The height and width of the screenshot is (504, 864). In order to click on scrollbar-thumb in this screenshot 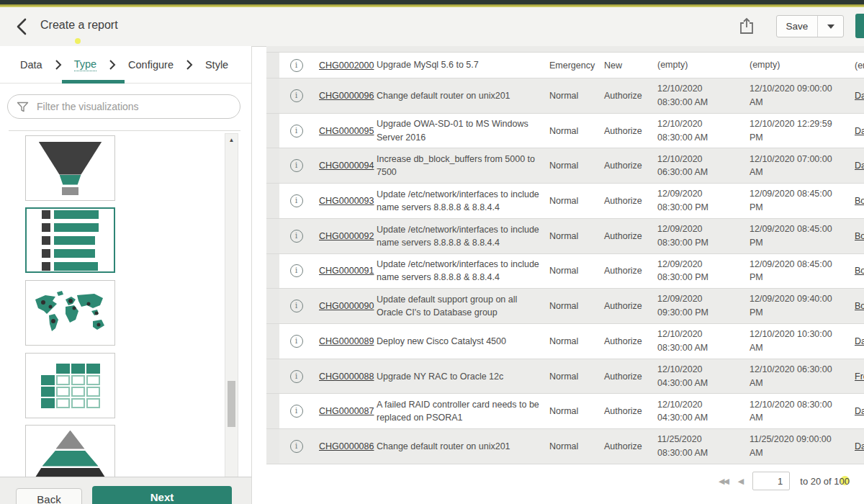, I will do `click(232, 404)`.